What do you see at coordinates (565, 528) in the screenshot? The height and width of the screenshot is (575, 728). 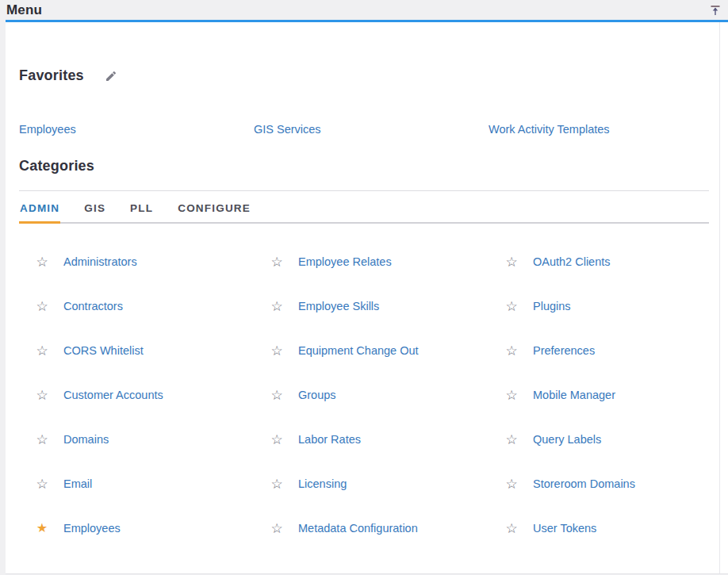 I see `item-link: User Tokens` at bounding box center [565, 528].